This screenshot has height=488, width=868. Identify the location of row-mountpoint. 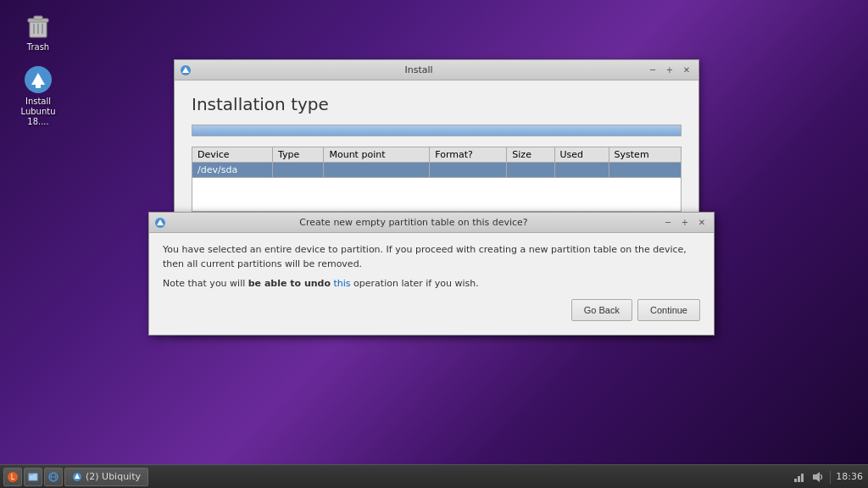
(376, 170).